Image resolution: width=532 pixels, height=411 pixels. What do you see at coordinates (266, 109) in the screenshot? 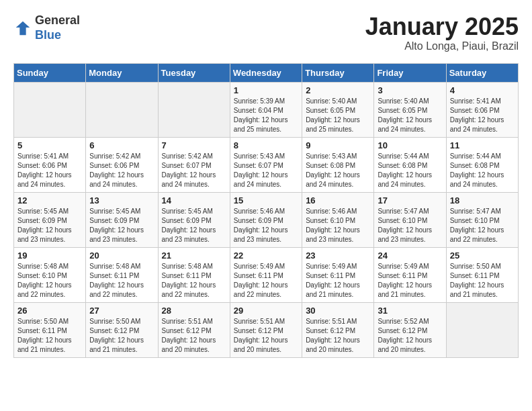
I see `calendar-cell: 1Sunrise: 5:39 AMSunset: 6:04 PMDaylight…` at bounding box center [266, 109].